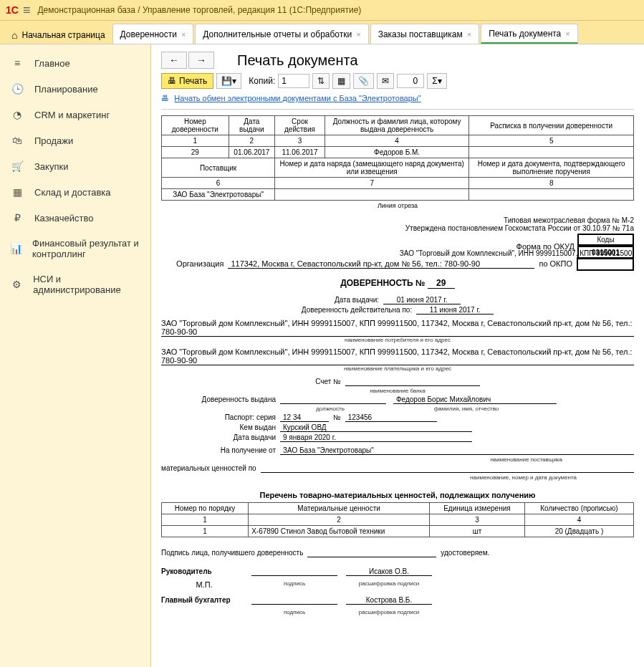 This screenshot has height=667, width=644. I want to click on items-title: Перечень товарно-материальных ценностей,…, so click(398, 495).